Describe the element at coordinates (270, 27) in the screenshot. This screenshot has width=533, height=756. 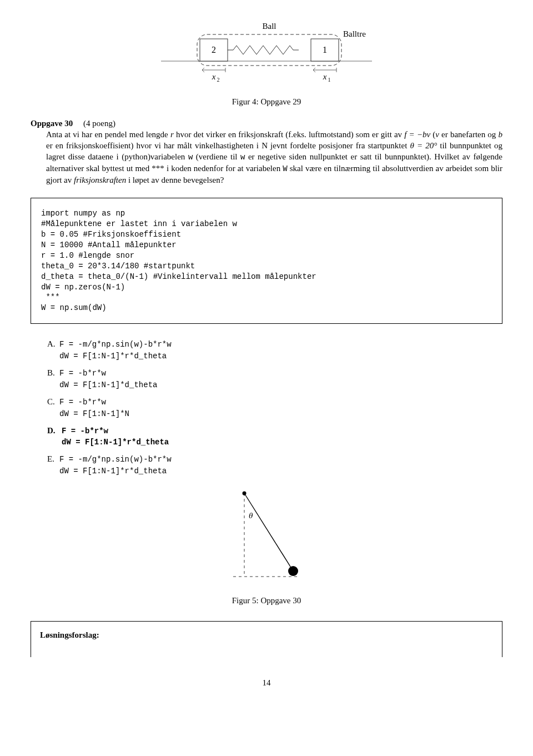
I see `fig4-label-ball: Ball` at that location.